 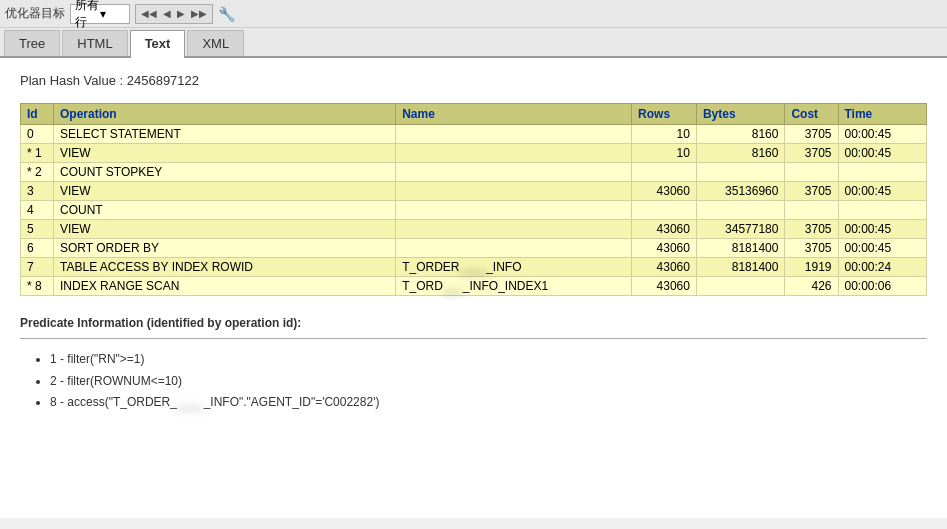 What do you see at coordinates (474, 172) in the screenshot?
I see `table-row: * 2COUNT STOPKEY` at bounding box center [474, 172].